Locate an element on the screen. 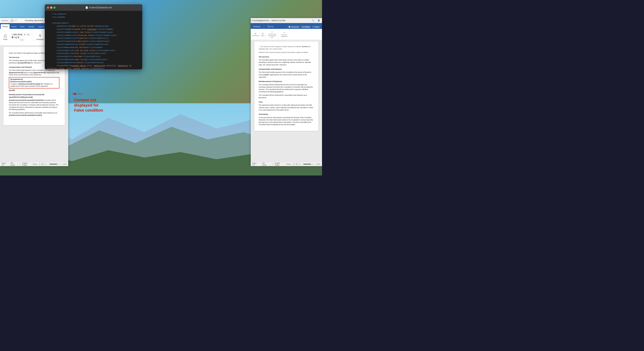 The height and width of the screenshot is (351, 644). right-language-status: English (India) is located at coordinates (279, 164).